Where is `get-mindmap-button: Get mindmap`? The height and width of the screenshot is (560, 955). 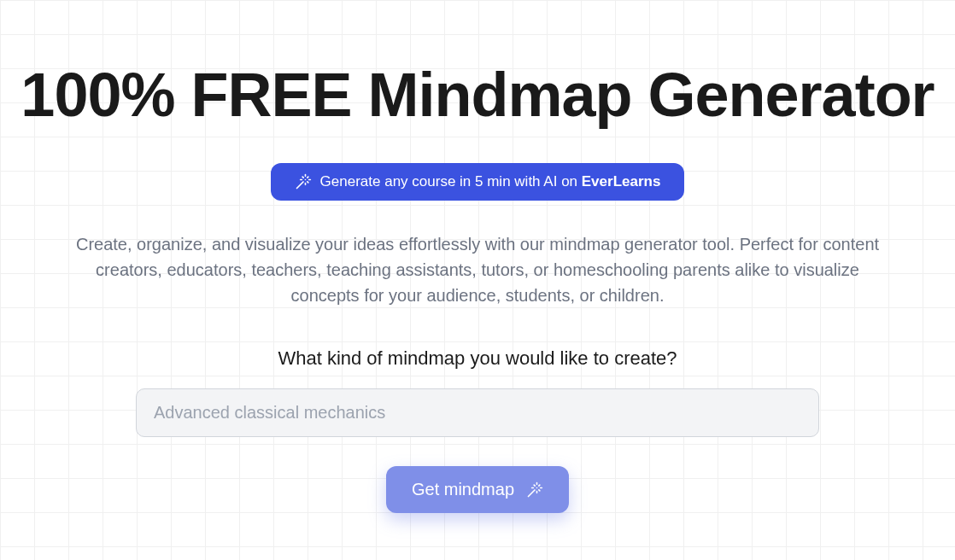 get-mindmap-button: Get mindmap is located at coordinates (478, 490).